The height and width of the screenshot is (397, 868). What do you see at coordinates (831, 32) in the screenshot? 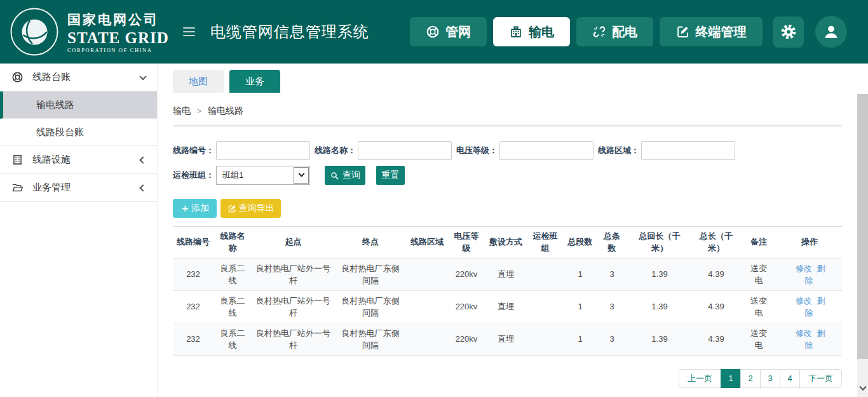
I see `user-icon` at bounding box center [831, 32].